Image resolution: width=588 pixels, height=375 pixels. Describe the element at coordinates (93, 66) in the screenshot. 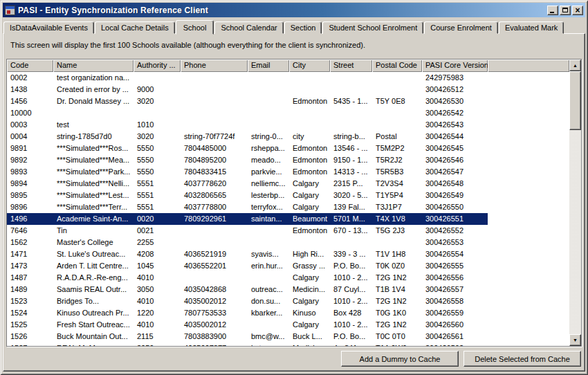

I see `column-header-name: Name` at that location.